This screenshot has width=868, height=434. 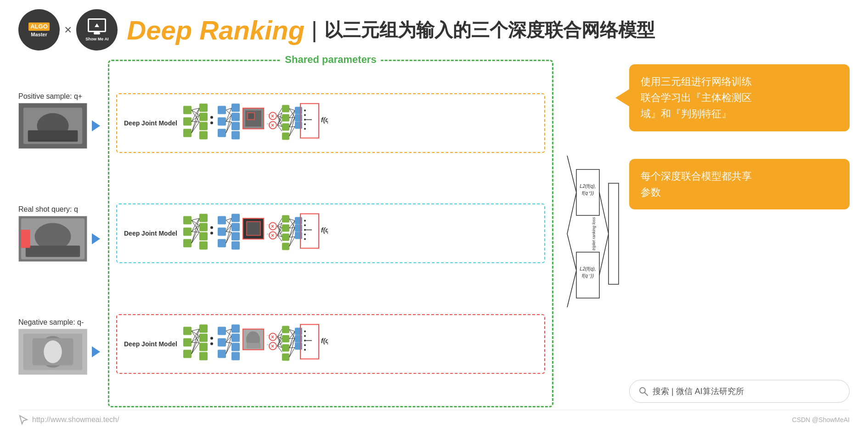 I want to click on svg-text: f(q⁻), so click(x=324, y=340).